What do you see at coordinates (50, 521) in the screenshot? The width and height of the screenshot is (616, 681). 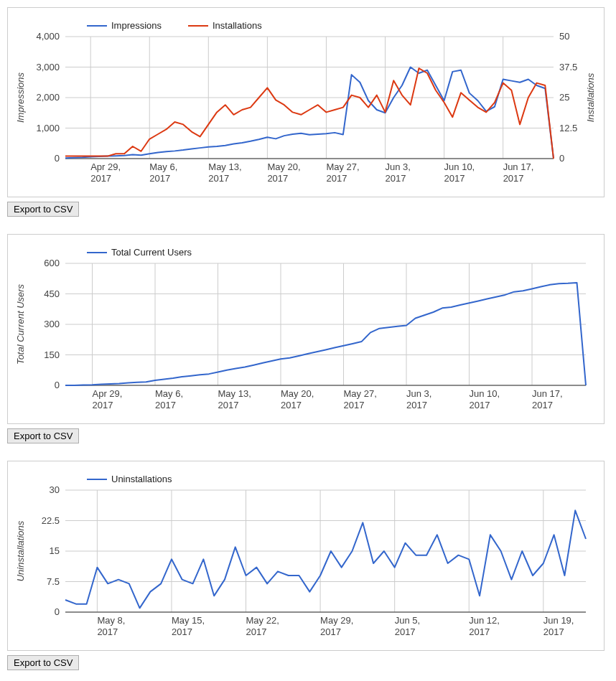 I see `svg-text: 22.5` at bounding box center [50, 521].